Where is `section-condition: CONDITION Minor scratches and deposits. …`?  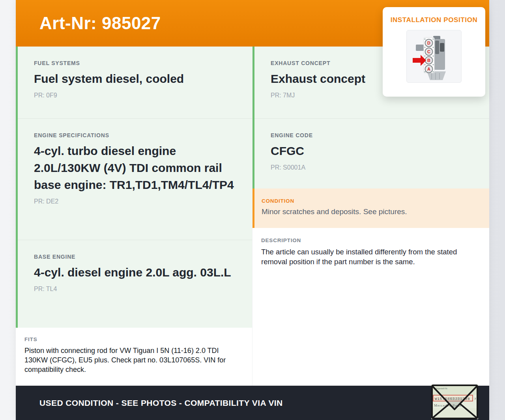 section-condition: CONDITION Minor scratches and deposits. … is located at coordinates (371, 208).